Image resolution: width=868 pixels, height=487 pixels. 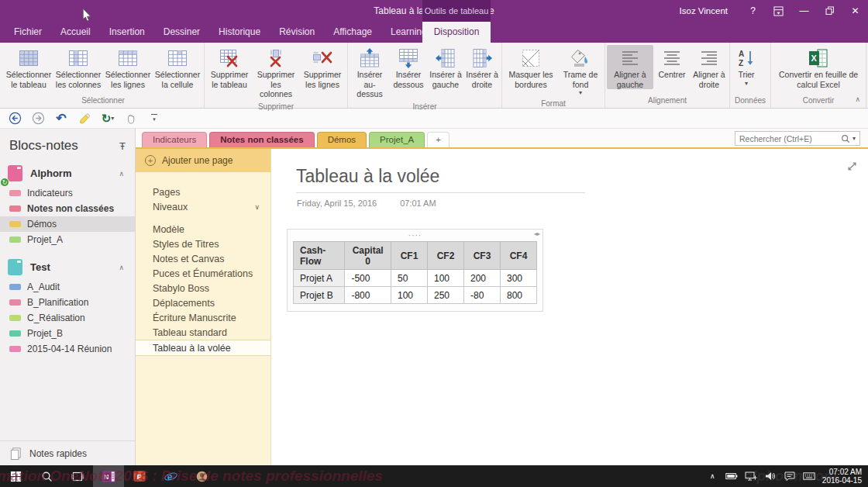 What do you see at coordinates (319, 256) in the screenshot?
I see `table-header-cell: Cash-Flow` at bounding box center [319, 256].